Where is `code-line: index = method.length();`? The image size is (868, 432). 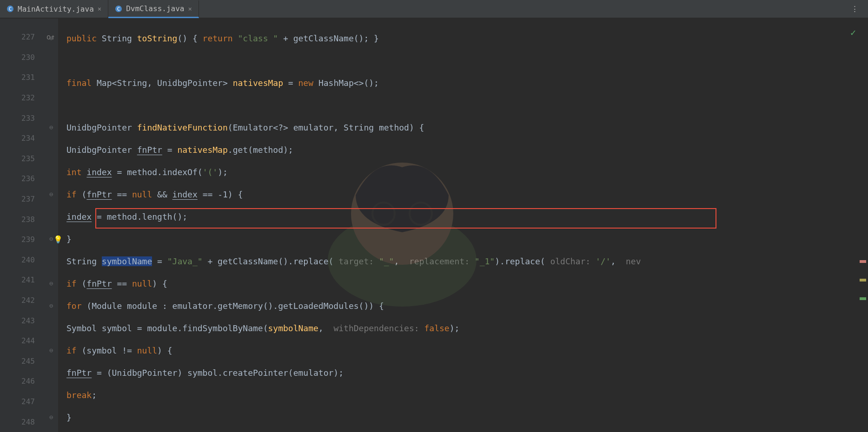
code-line: index = method.length(); is located at coordinates (467, 216).